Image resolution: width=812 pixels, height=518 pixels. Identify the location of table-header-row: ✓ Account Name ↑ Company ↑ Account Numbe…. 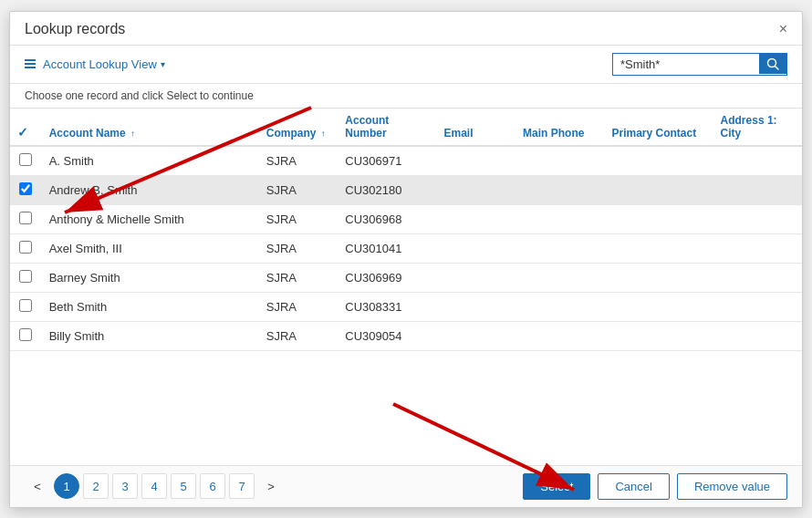
(406, 128).